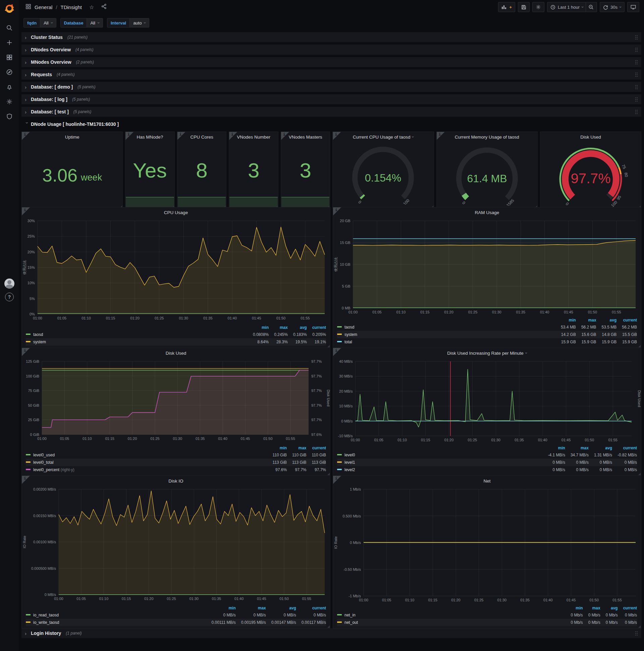 The width and height of the screenshot is (644, 651). Describe the element at coordinates (176, 481) in the screenshot. I see `panel-title: Disk IO` at that location.